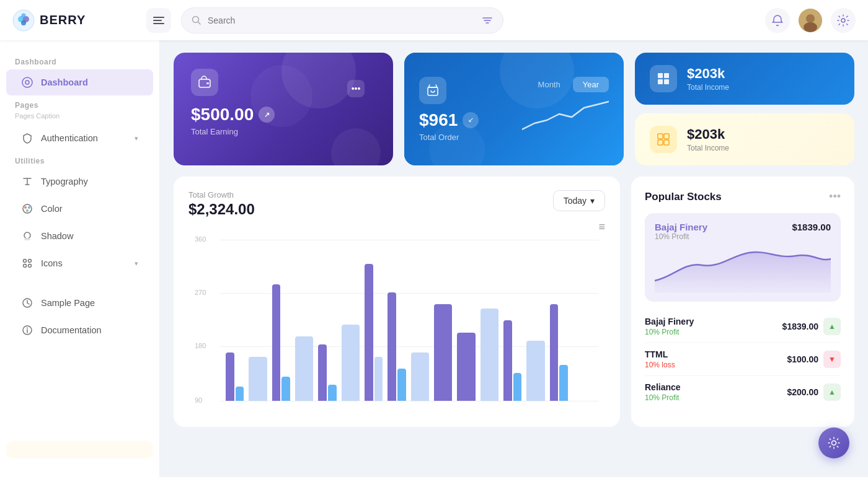 Image resolution: width=868 pixels, height=477 pixels. I want to click on tab-month: Month, so click(549, 84).